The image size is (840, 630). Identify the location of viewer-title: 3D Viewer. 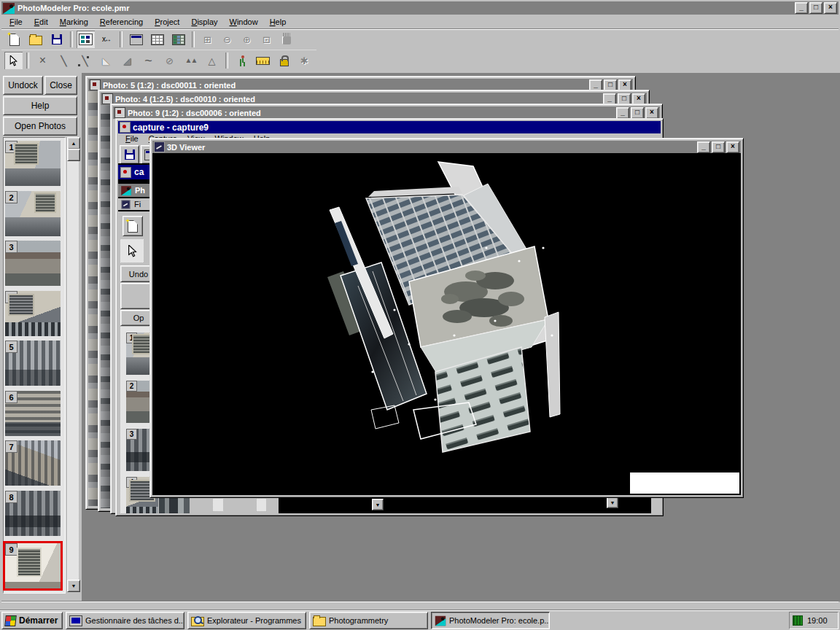
(186, 147).